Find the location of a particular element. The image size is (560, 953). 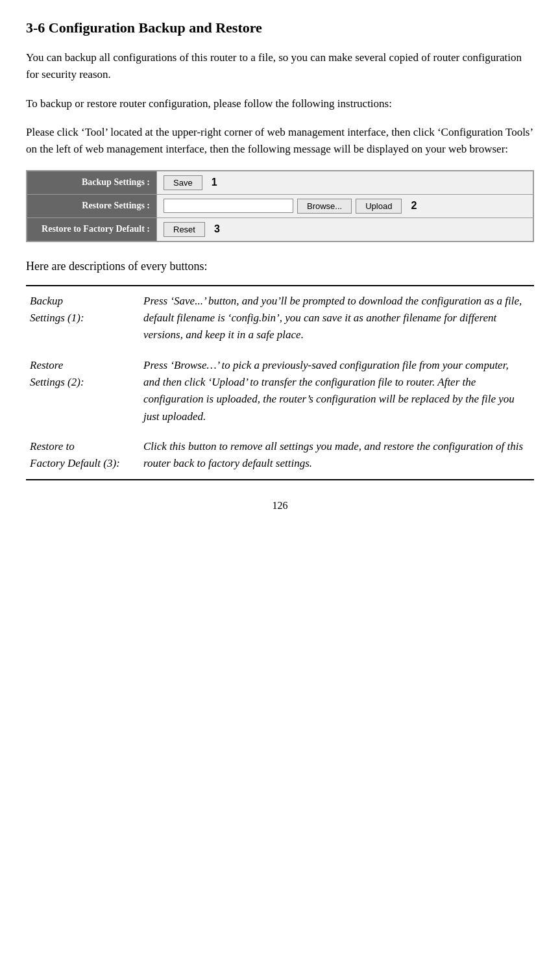

config-ui-table: Backup Settings : Save 1 Restore Setting… is located at coordinates (280, 206).